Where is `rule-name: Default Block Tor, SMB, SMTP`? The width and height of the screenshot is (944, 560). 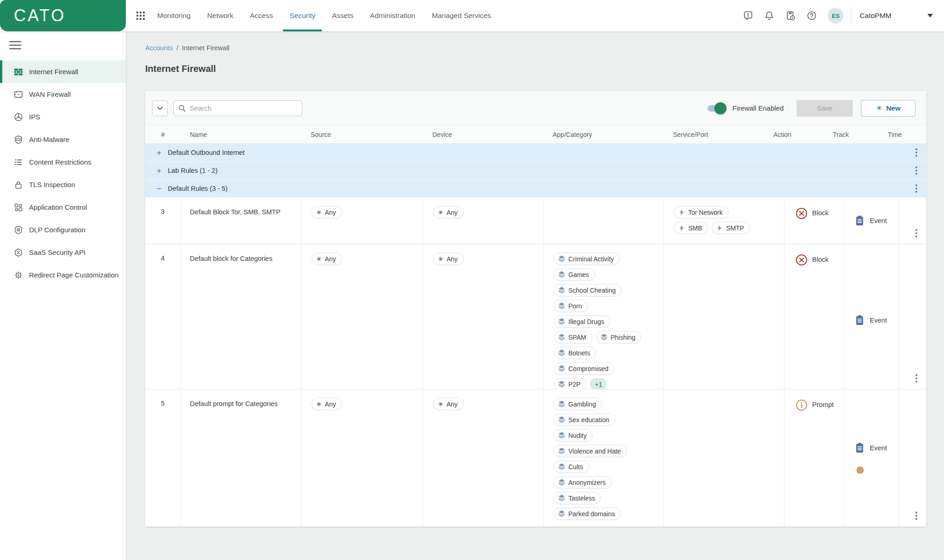
rule-name: Default Block Tor, SMB, SMTP is located at coordinates (241, 221).